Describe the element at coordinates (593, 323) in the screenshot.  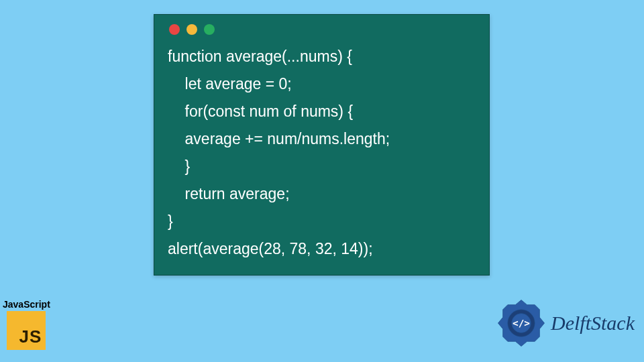
I see `delftstack-text: DelftStack` at that location.